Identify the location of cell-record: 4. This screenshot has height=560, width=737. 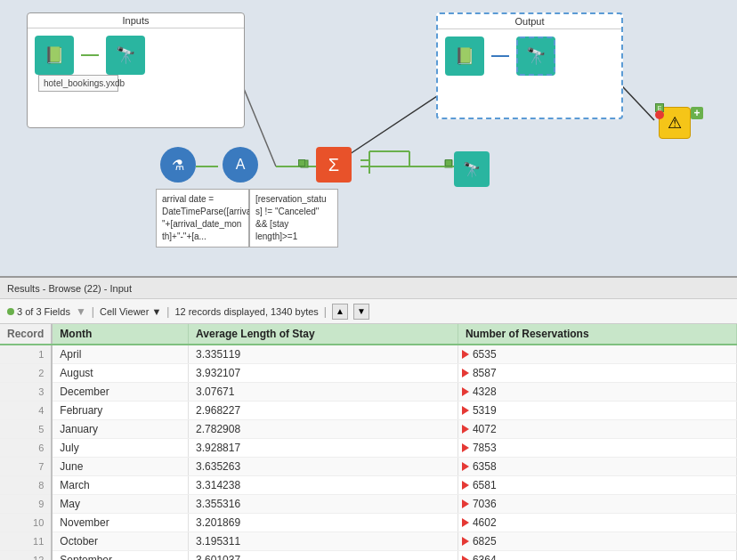
(26, 411).